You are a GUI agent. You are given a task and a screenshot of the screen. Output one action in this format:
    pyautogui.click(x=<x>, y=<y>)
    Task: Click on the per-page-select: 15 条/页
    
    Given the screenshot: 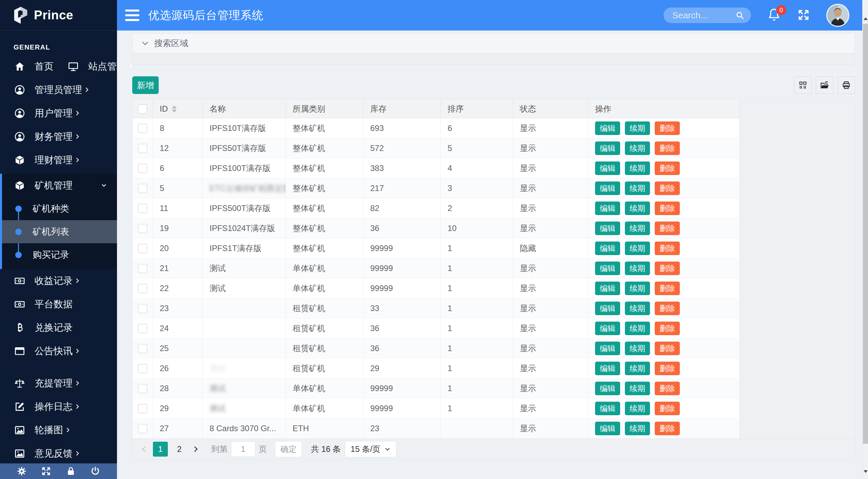 What is the action you would take?
    pyautogui.click(x=371, y=449)
    